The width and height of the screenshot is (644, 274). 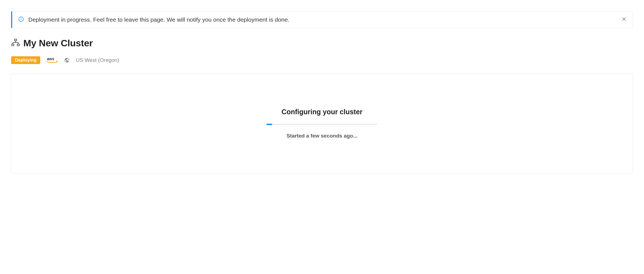 I want to click on cluster-icon, so click(x=16, y=43).